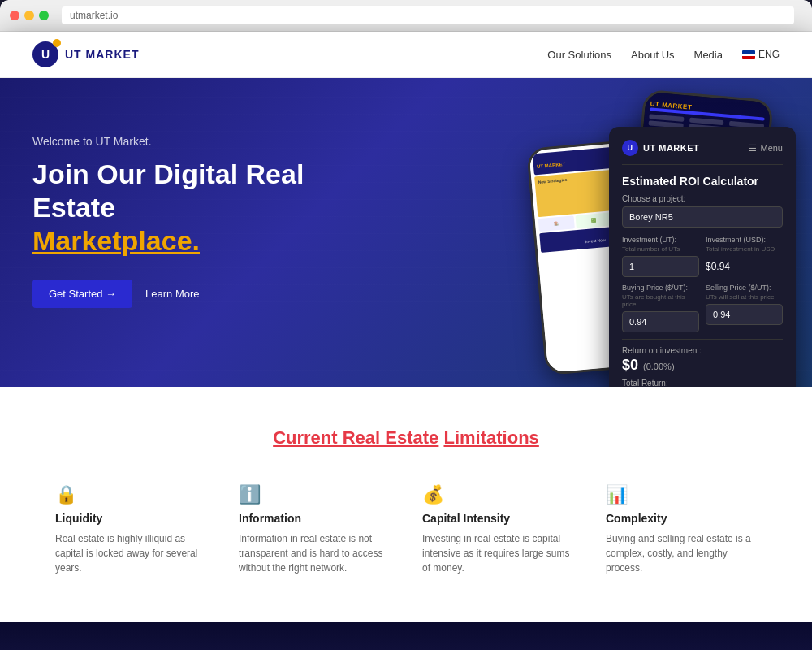  I want to click on mission-section: Our Mission We create a more liquid, tra…, so click(406, 636).